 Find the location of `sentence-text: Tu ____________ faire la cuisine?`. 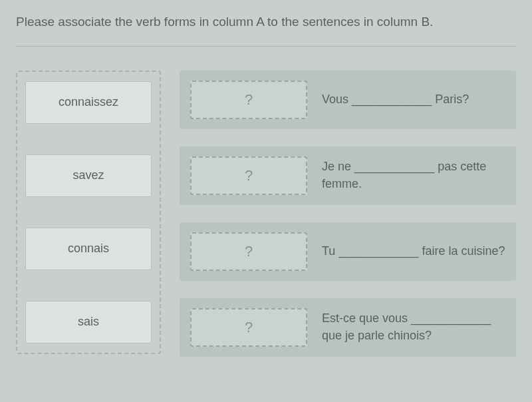

sentence-text: Tu ____________ faire la cuisine? is located at coordinates (414, 252).